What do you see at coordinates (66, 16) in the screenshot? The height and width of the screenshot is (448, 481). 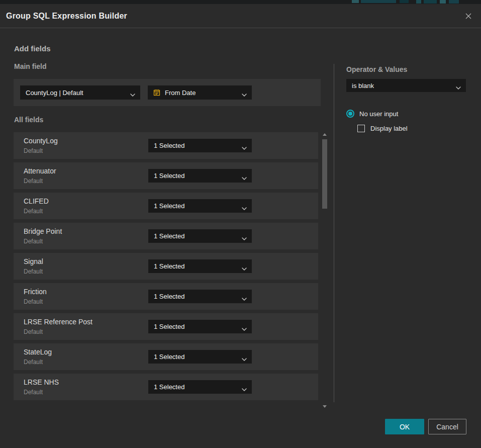 I see `dialog-title: Group SQL Expression Builder` at bounding box center [66, 16].